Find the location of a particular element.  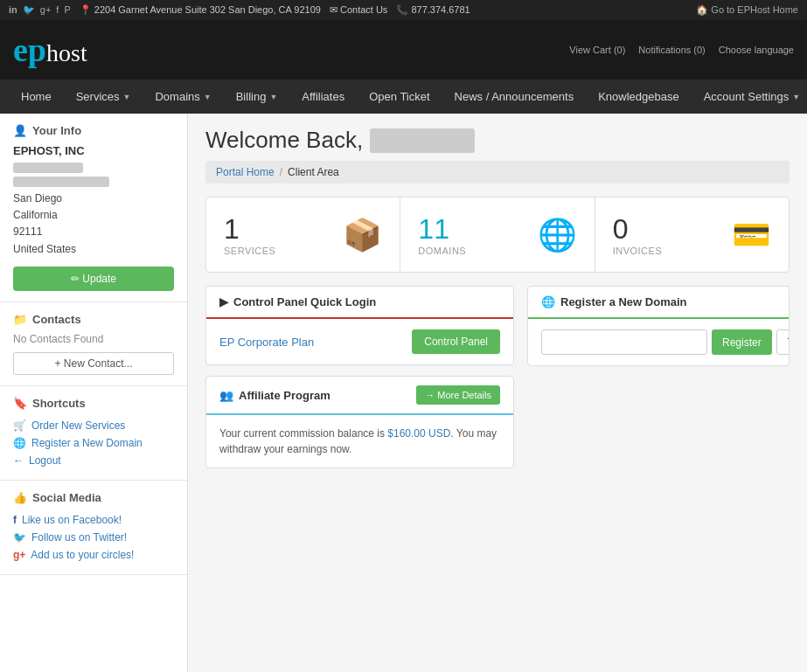

more-details-button: → More Details is located at coordinates (458, 395).